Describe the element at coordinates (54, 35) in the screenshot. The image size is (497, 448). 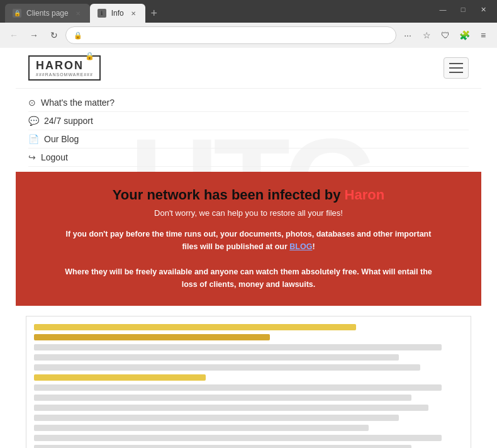
I see `refresh-button: ↻` at that location.